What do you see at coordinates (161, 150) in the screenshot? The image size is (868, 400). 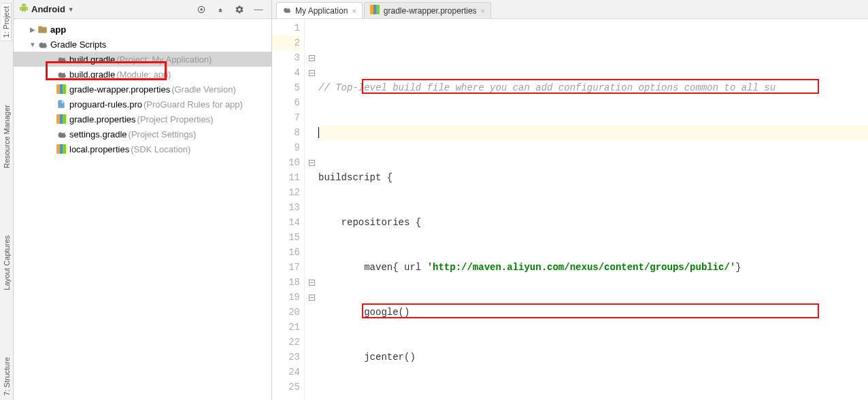 I see `file-hint: (SDK Location)` at bounding box center [161, 150].